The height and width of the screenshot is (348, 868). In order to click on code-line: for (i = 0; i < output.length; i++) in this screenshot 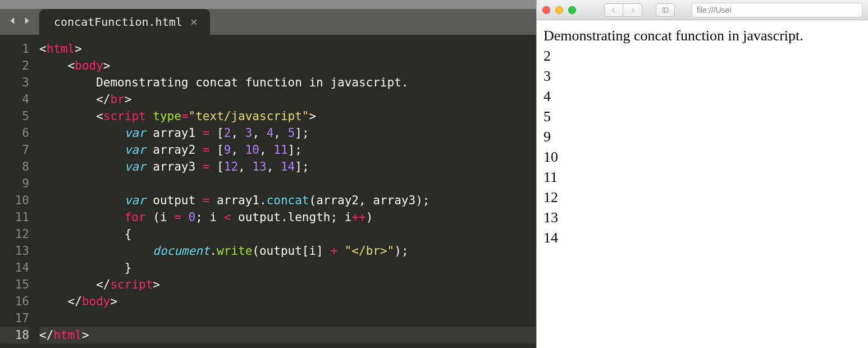, I will do `click(287, 217)`.